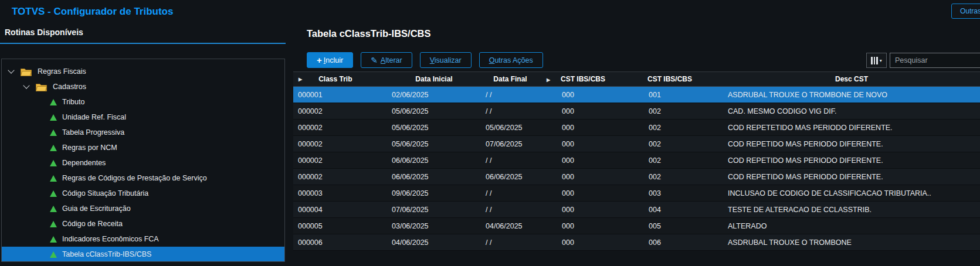  What do you see at coordinates (434, 144) in the screenshot?
I see `cell-data-inicial: 05/06/2025` at bounding box center [434, 144].